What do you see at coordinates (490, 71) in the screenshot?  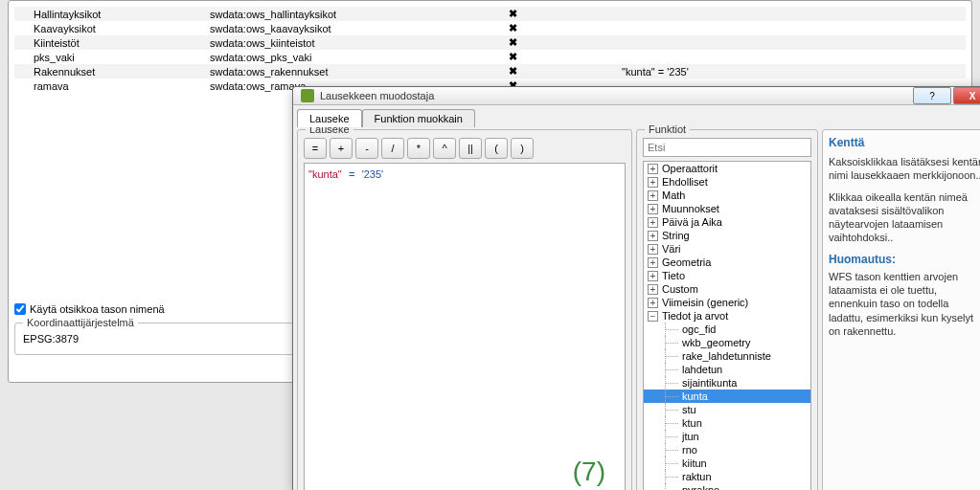 I see `layer-row: Rakennuksetswdata:ows_rakennukset✖"kunta…` at bounding box center [490, 71].